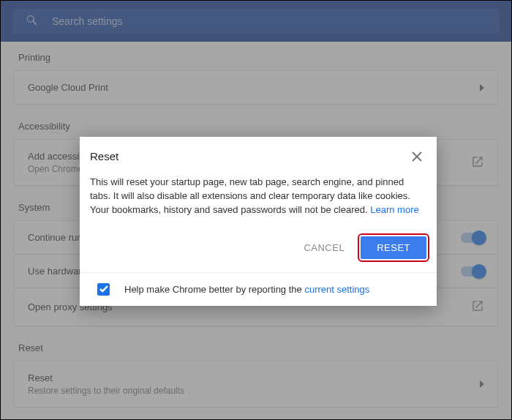 Image resolution: width=512 pixels, height=420 pixels. I want to click on dialog-footer-text: Help make Chrome better by reporting the…, so click(247, 290).